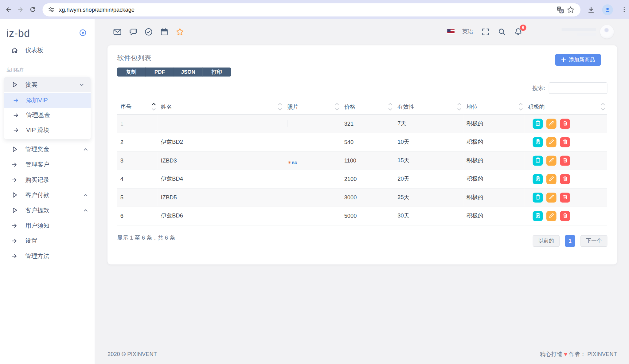  Describe the element at coordinates (502, 32) in the screenshot. I see `search-icon` at that location.